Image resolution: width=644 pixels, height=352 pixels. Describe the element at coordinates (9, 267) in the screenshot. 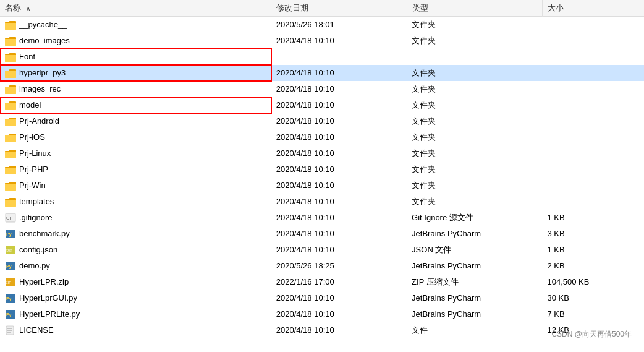

I see `svg-text: Py` at that location.